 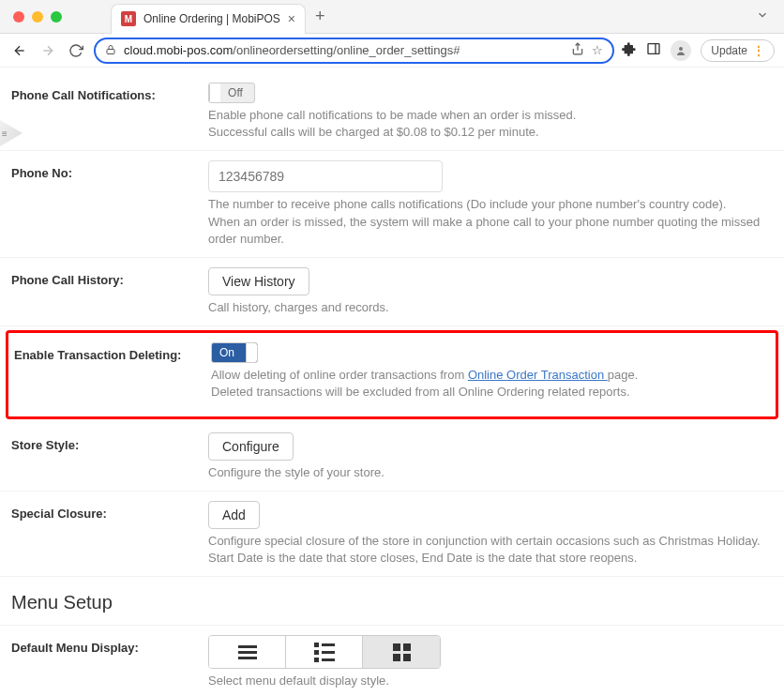 I want to click on transaction-deleting-toggle: On, so click(x=234, y=353).